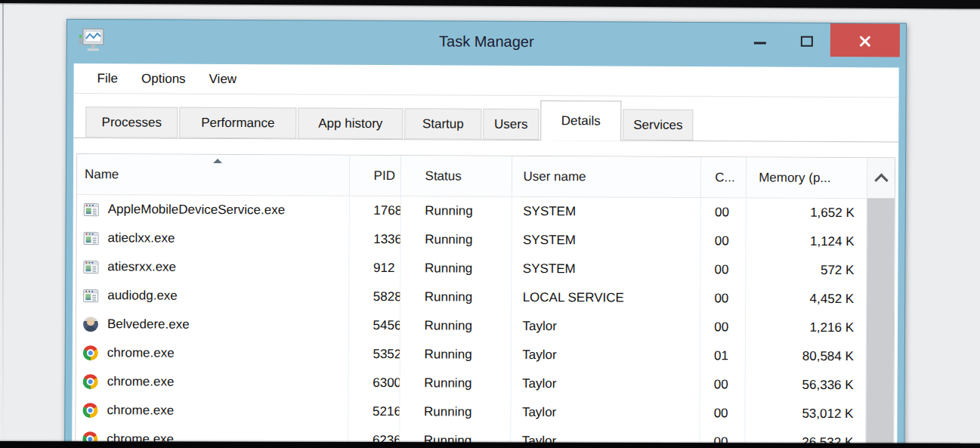 The image size is (980, 448). What do you see at coordinates (375, 175) in the screenshot?
I see `column-header-pid: PID` at bounding box center [375, 175].